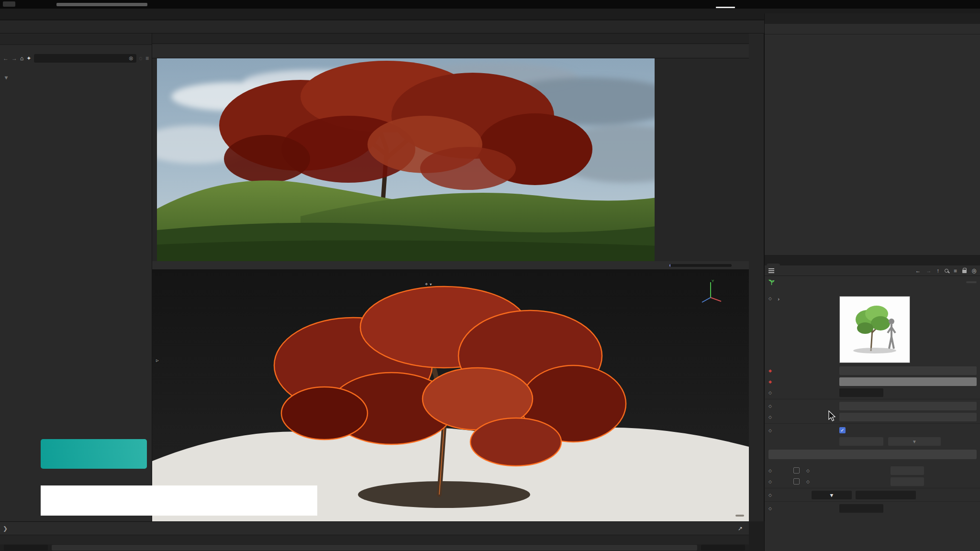 This screenshot has height=551, width=980. Describe the element at coordinates (102, 5) in the screenshot. I see `window-title-text` at that location.